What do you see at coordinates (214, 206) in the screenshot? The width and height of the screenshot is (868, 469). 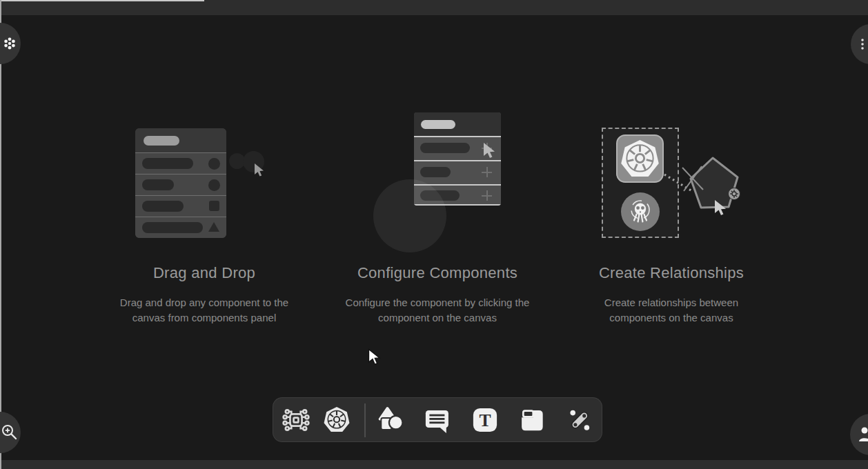 I see `square-shape` at bounding box center [214, 206].